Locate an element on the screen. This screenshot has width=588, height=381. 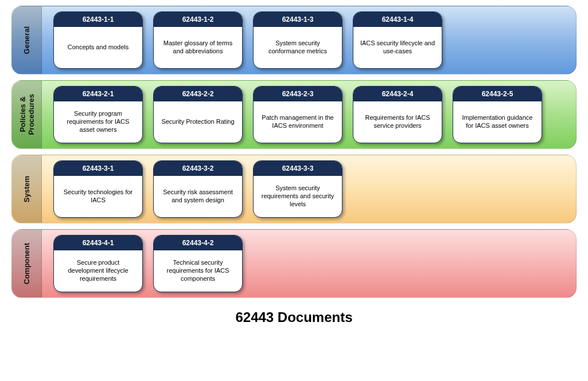
card-desc: Technical security requirements for IACS… is located at coordinates (198, 271).